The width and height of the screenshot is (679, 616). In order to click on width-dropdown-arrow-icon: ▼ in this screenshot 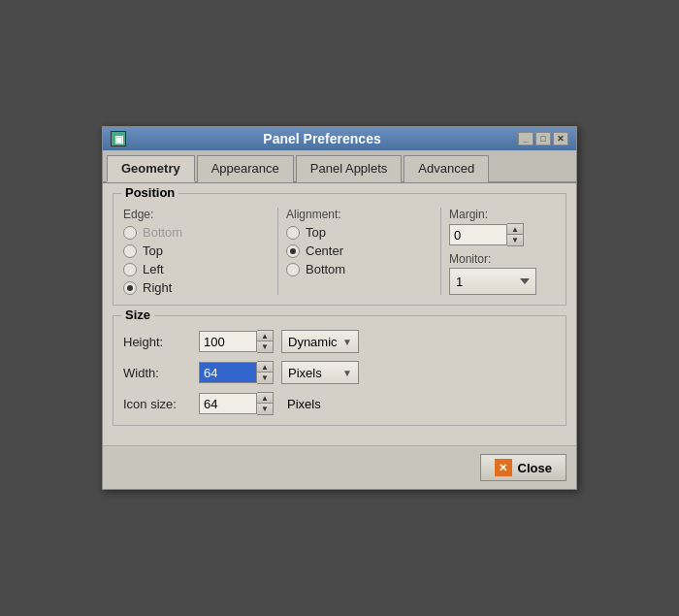, I will do `click(347, 373)`.